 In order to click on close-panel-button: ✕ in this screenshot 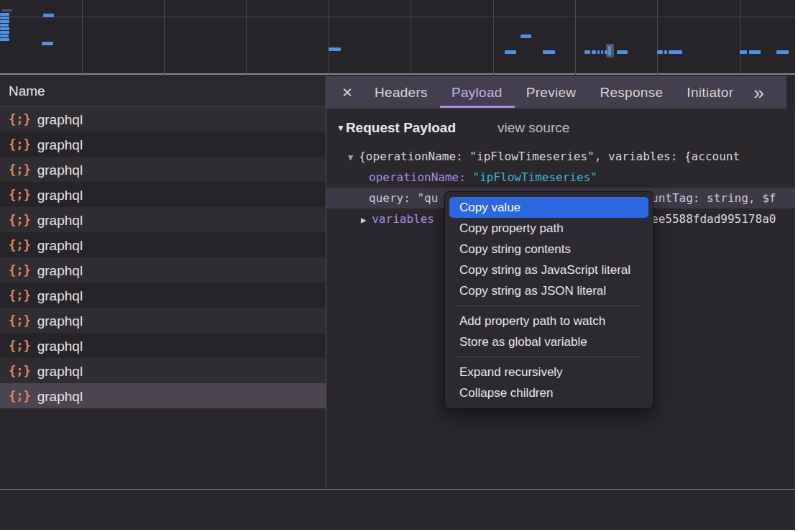, I will do `click(347, 93)`.